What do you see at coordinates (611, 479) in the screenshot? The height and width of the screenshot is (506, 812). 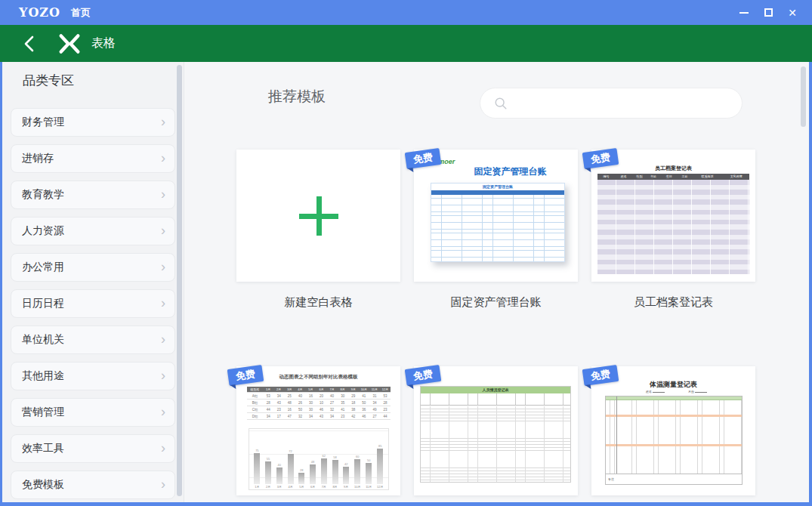 I see `note-label: 备注` at bounding box center [611, 479].